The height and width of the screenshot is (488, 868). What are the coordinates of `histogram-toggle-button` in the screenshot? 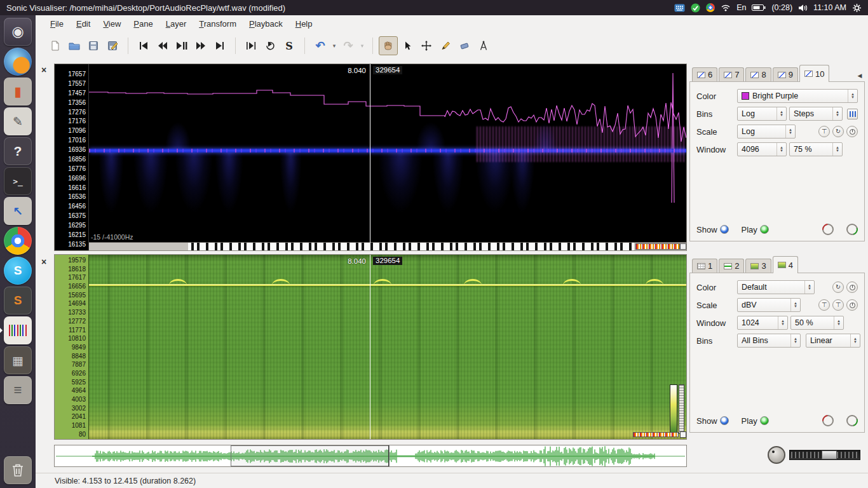 It's located at (853, 114).